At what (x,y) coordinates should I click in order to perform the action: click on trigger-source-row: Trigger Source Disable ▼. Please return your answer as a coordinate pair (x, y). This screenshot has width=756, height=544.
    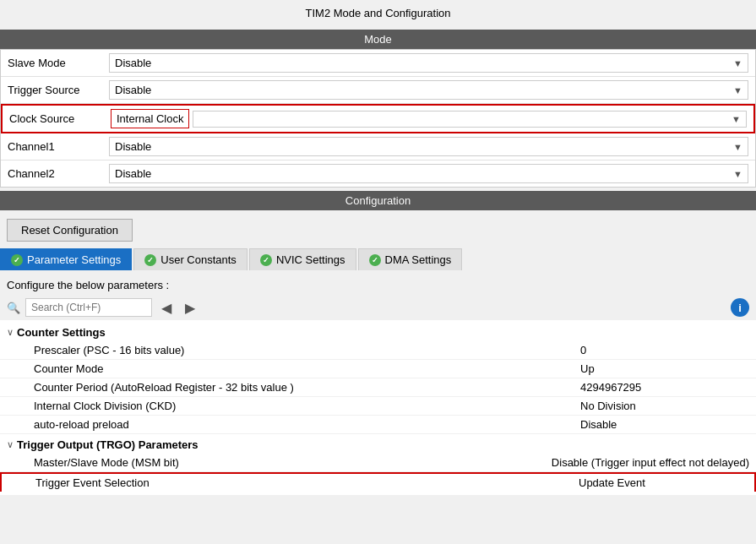
    Looking at the image, I should click on (378, 90).